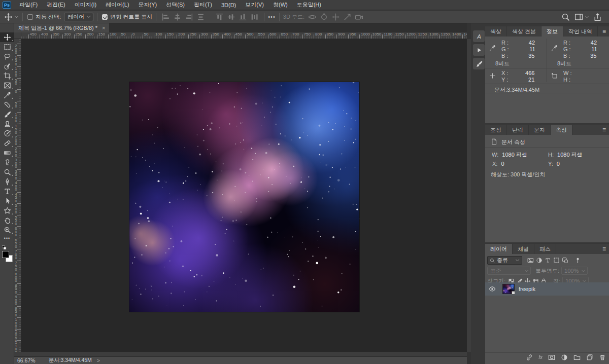 This screenshot has width=609, height=364. What do you see at coordinates (492, 289) in the screenshot?
I see `layer-visibility-eye-icon` at bounding box center [492, 289].